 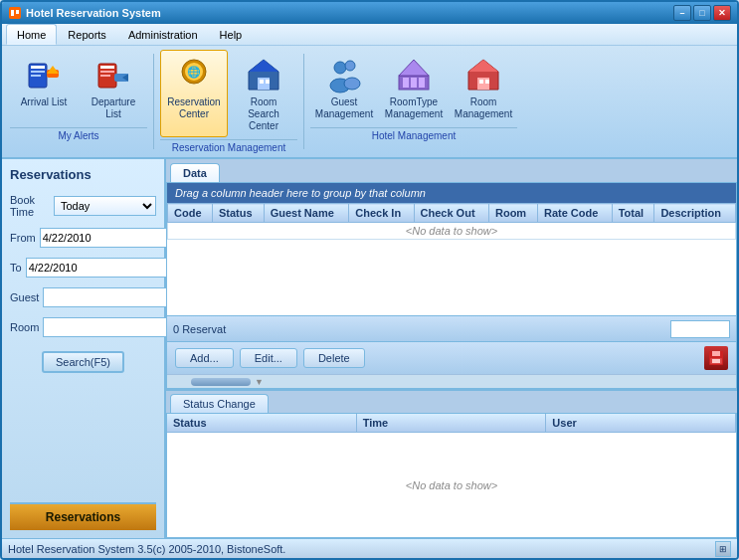 I want to click on room-search-center-button: Room Search Center, so click(x=264, y=93).